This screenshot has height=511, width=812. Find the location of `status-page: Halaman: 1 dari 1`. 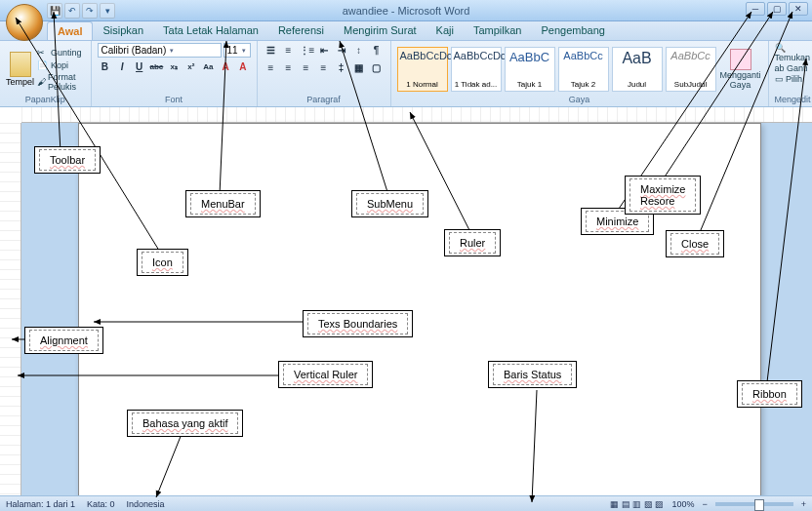

status-page: Halaman: 1 dari 1 is located at coordinates (41, 504).